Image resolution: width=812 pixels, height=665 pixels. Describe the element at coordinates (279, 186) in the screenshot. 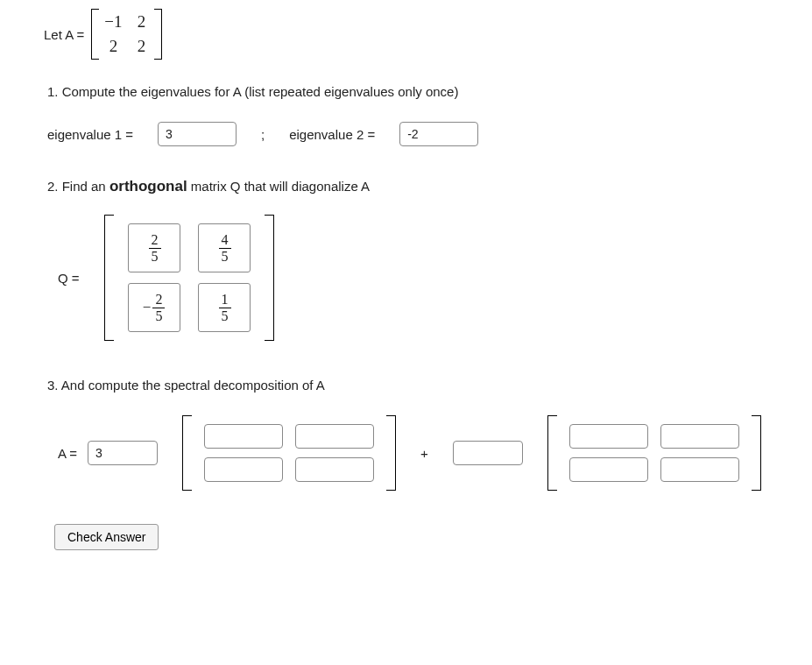

I see `part-2-prompt-c: matrix Q that will diagonalize A` at that location.